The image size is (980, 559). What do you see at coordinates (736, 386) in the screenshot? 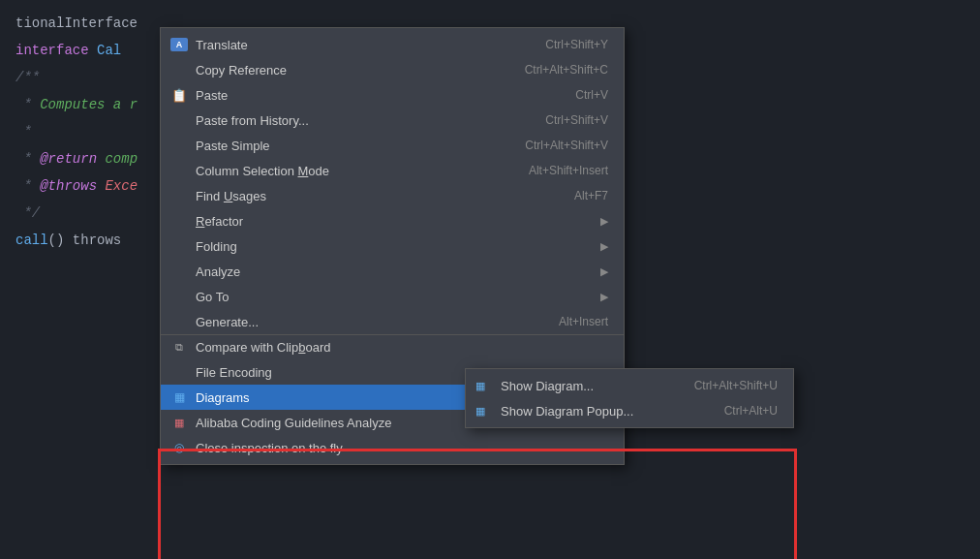
I see `submenu-show-diagram-shortcut: Ctrl+Alt+Shift+U` at bounding box center [736, 386].